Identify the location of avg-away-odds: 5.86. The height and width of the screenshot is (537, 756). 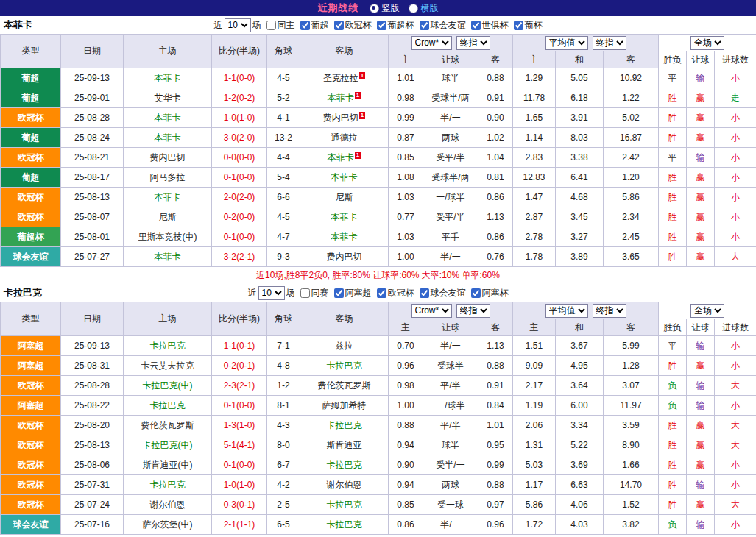
(632, 197).